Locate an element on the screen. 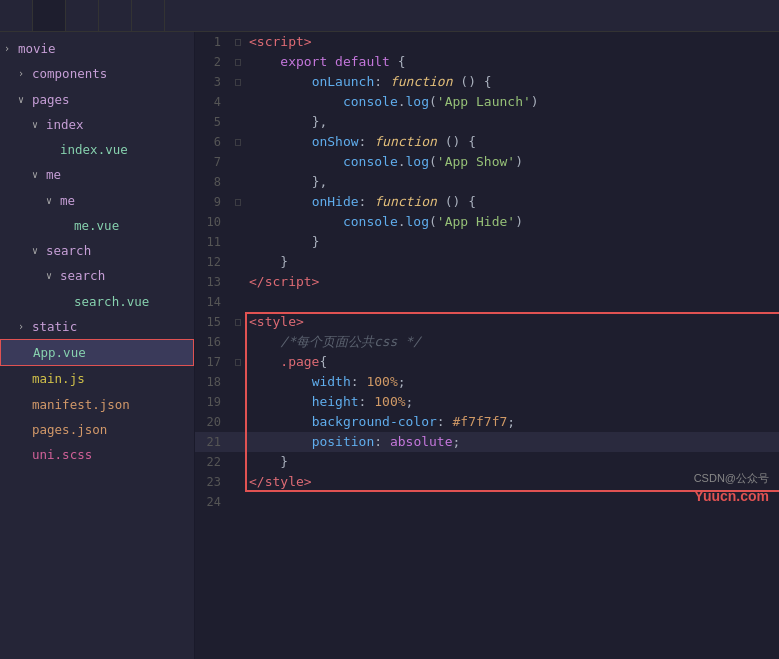 This screenshot has height=659, width=779. tab-me-vue is located at coordinates (148, 16).